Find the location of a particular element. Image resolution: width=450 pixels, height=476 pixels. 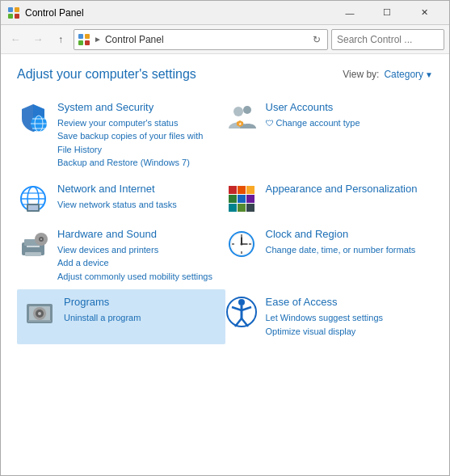

category-user-accounts: ★ User Accounts 🛡 Change account type is located at coordinates (330, 136).